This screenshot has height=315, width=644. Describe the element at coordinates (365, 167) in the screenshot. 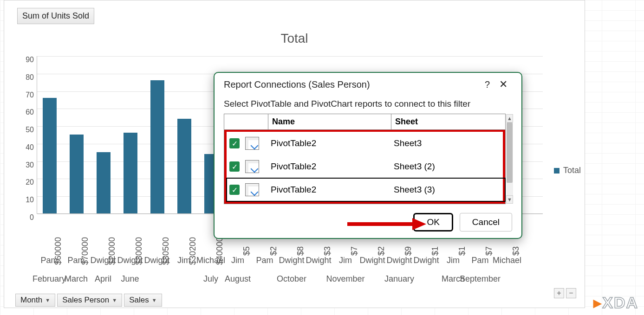

I see `annotation-highlight: ✓ PivotTable2 Sheet3 ✓ PivotTable2 Sheet…` at that location.